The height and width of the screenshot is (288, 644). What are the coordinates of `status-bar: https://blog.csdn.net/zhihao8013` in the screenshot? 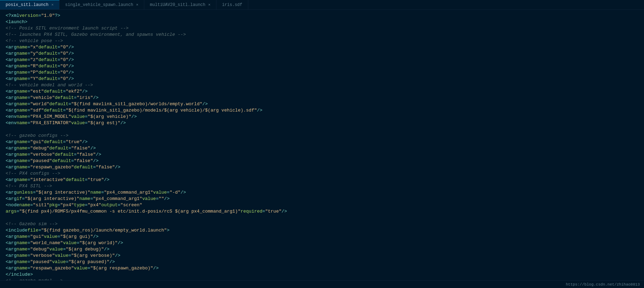 It's located at (322, 284).